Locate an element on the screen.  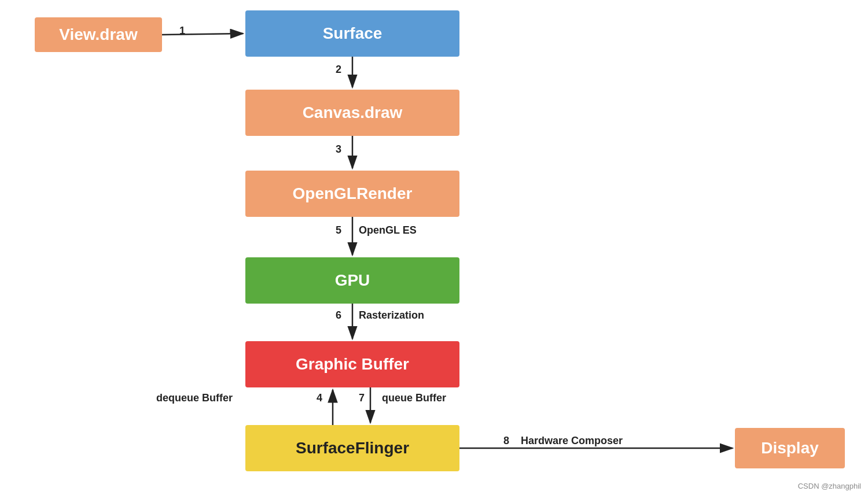
view-draw-label: View.draw is located at coordinates (98, 35).